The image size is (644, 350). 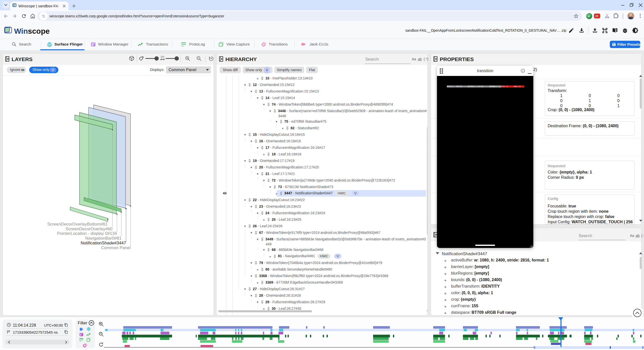 I want to click on svg-text: Common Panel, so click(x=116, y=248).